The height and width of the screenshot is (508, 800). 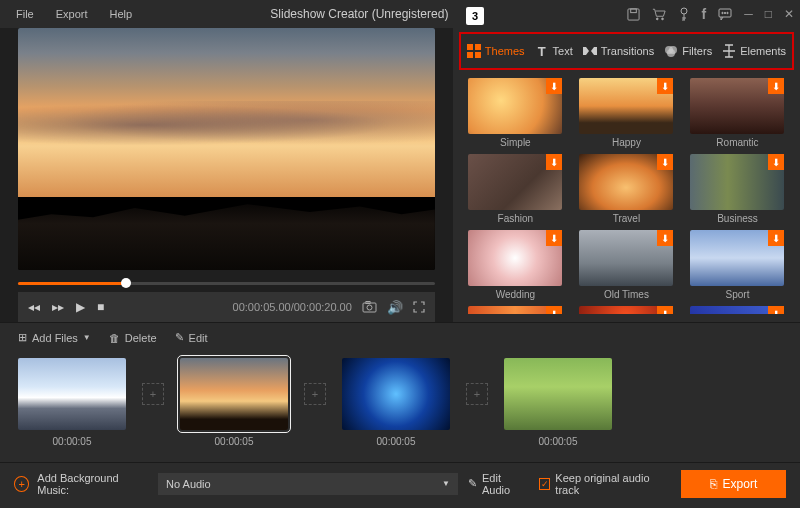 What do you see at coordinates (308, 484) in the screenshot?
I see `audio-select: No Audio▼` at bounding box center [308, 484].